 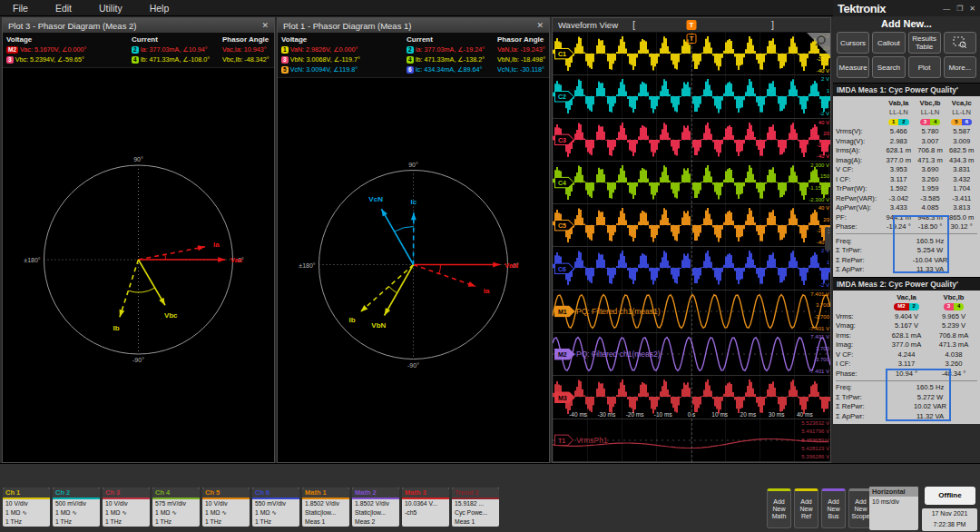 What do you see at coordinates (691, 38) in the screenshot?
I see `trigger-level-icon: T` at bounding box center [691, 38].